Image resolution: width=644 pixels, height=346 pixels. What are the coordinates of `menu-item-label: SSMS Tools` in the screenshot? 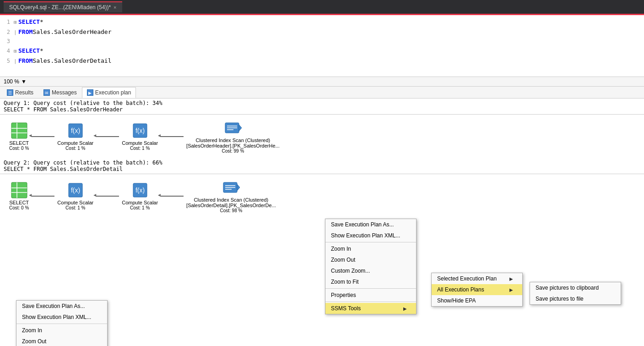 It's located at (346, 308).